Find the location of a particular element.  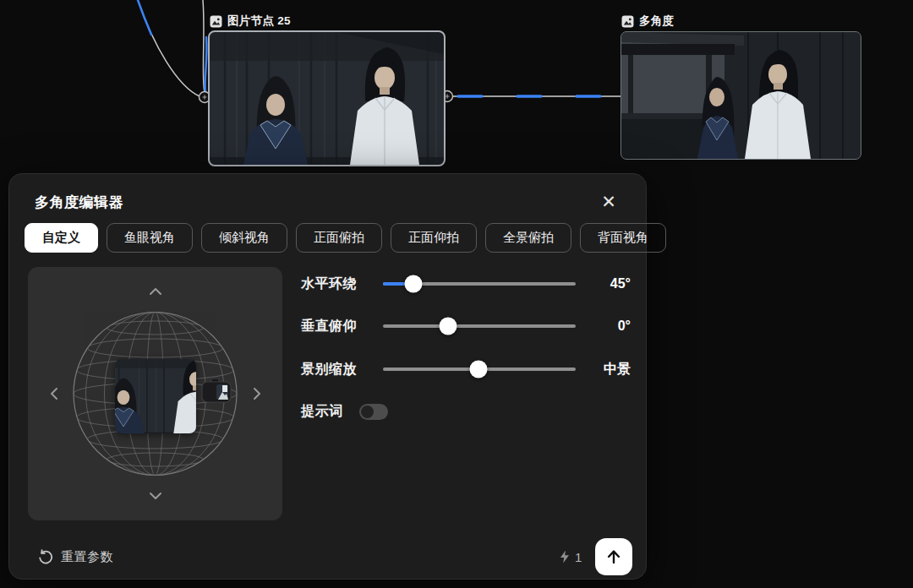

toggle-knob is located at coordinates (367, 412).